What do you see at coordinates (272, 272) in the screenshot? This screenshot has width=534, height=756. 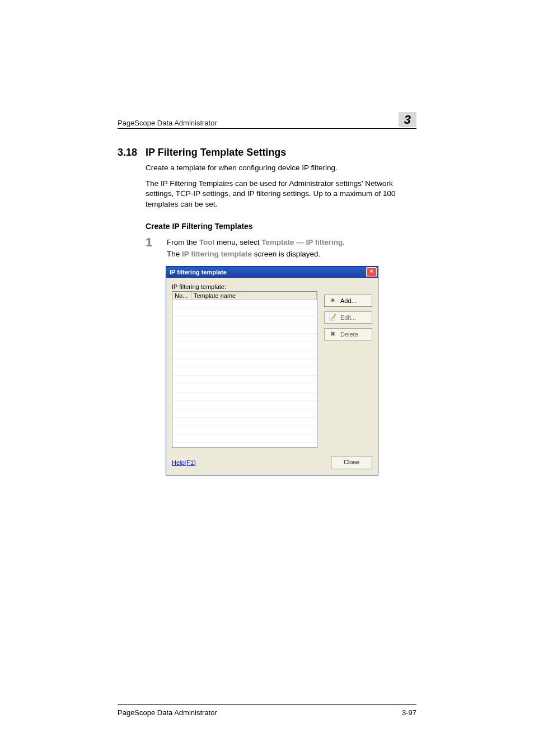 I see `dialog-titlebar: IP filtering template ×` at bounding box center [272, 272].